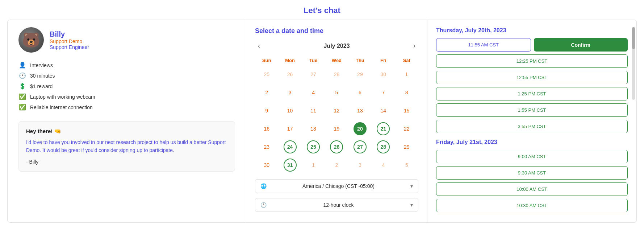  I want to click on meta-item-duration: 🕐 30 minutes, so click(127, 75).